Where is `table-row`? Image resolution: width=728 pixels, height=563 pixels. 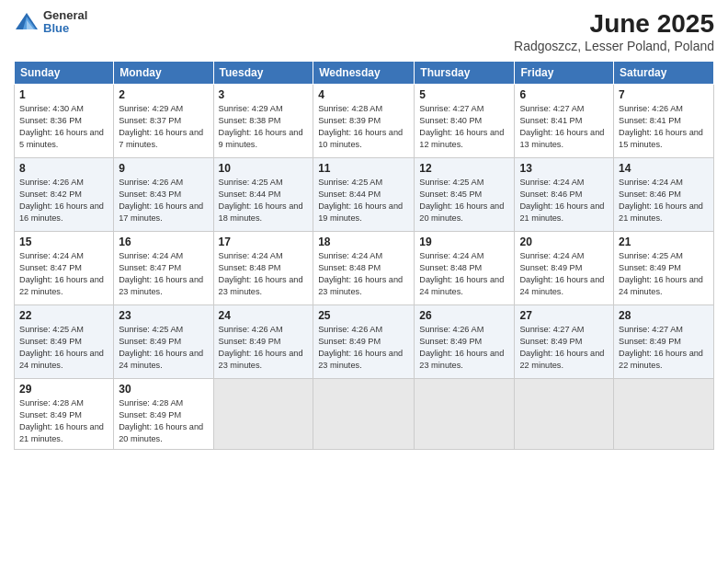
table-row is located at coordinates (564, 414).